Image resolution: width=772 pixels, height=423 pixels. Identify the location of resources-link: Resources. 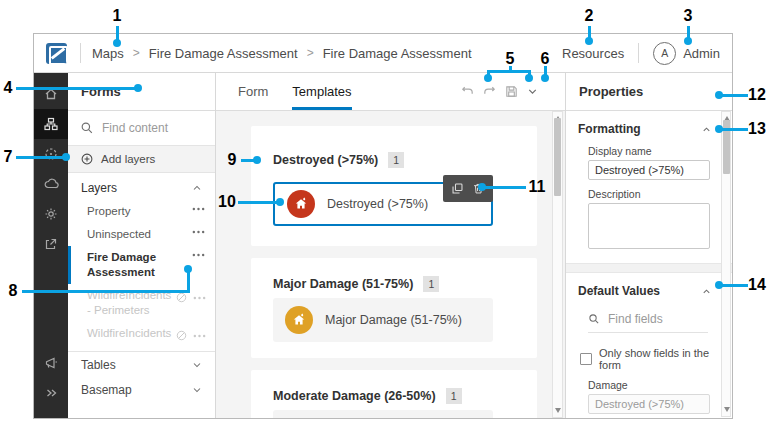
(593, 54).